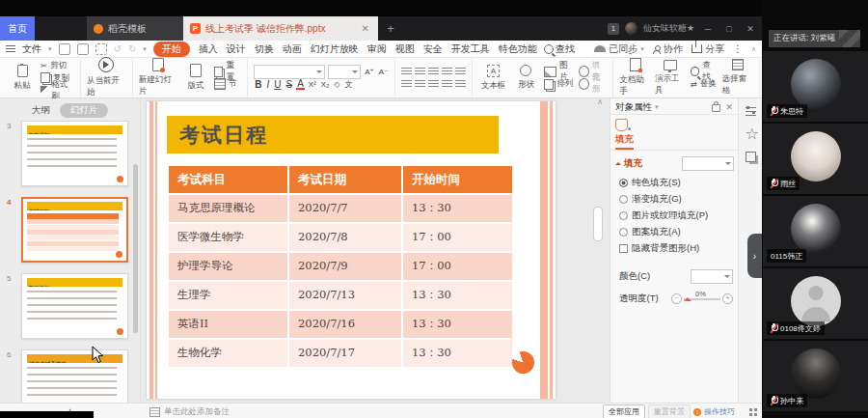 Image resolution: width=868 pixels, height=418 pixels. Describe the element at coordinates (118, 48) in the screenshot. I see `undo-icon: ↺` at that location.